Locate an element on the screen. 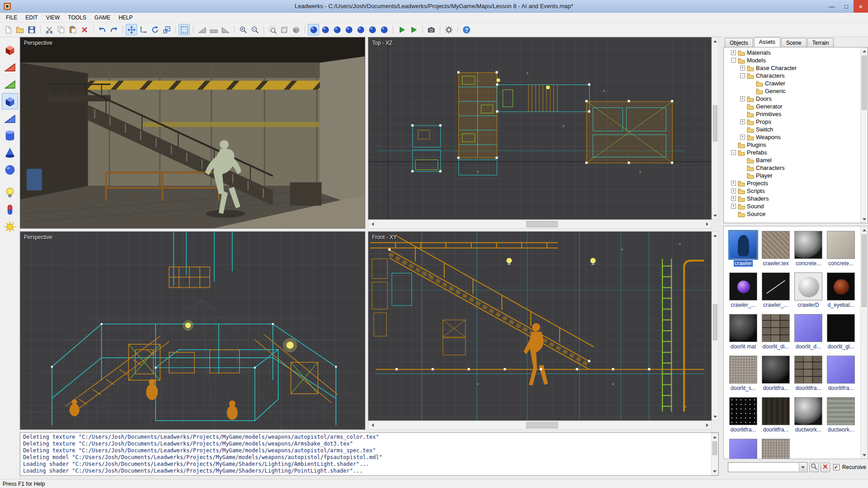  brush-wedge-green is located at coordinates (10, 84).